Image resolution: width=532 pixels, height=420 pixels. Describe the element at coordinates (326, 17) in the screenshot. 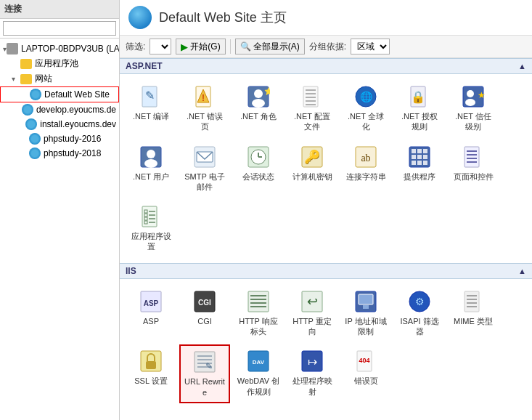

I see `main-title-bar: Default Web Site 主页` at that location.